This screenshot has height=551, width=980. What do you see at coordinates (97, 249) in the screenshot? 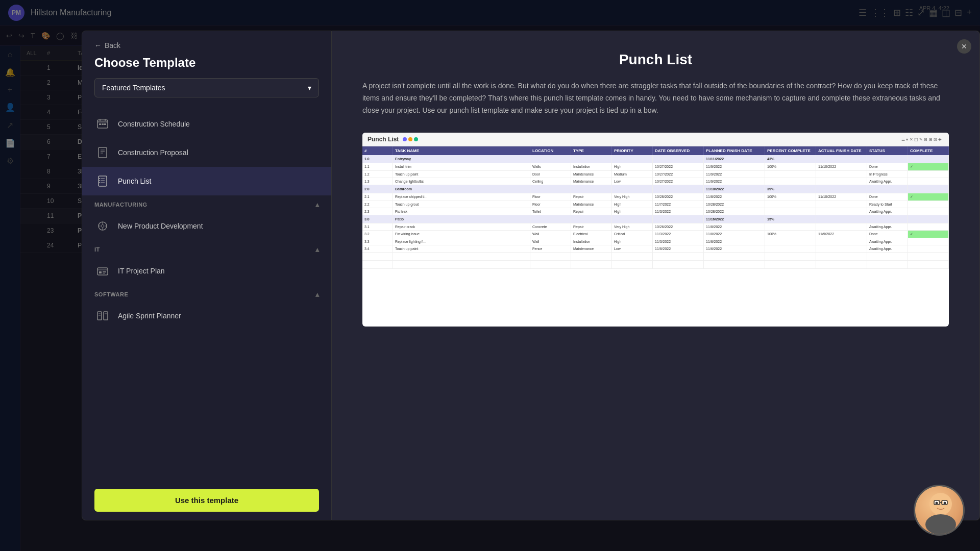
I see `it-label: IT` at bounding box center [97, 249].